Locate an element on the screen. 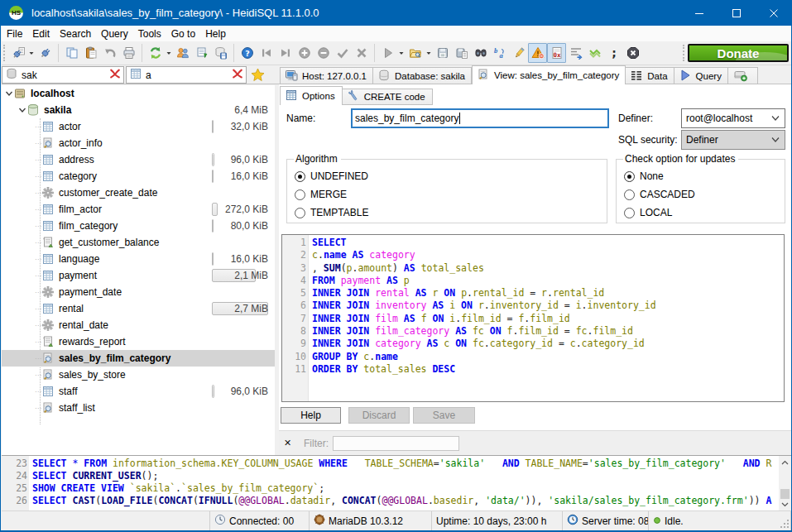  tree-item-get_customer_balance: ⋯get_customer_balance is located at coordinates (138, 242).